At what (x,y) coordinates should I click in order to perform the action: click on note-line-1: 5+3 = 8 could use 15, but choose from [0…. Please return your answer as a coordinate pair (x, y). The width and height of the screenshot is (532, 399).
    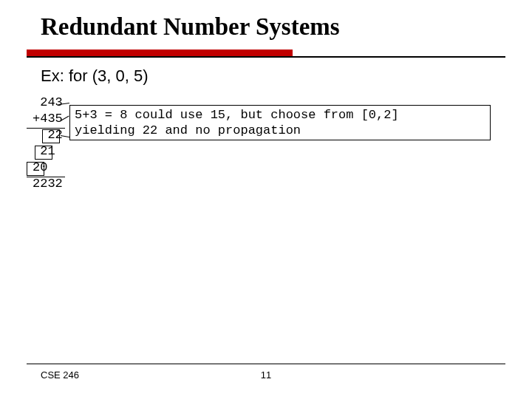
    Looking at the image, I should click on (280, 115).